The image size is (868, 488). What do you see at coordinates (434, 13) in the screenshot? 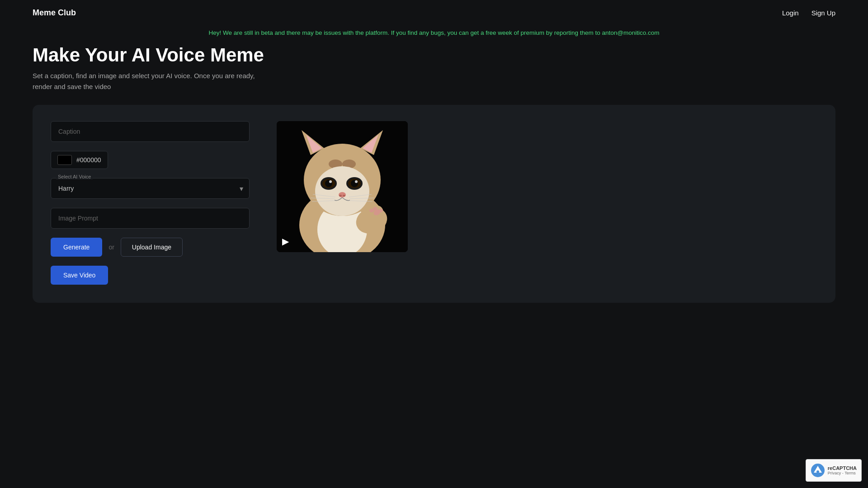
I see `navbar: Meme Club Login Sign Up` at bounding box center [434, 13].